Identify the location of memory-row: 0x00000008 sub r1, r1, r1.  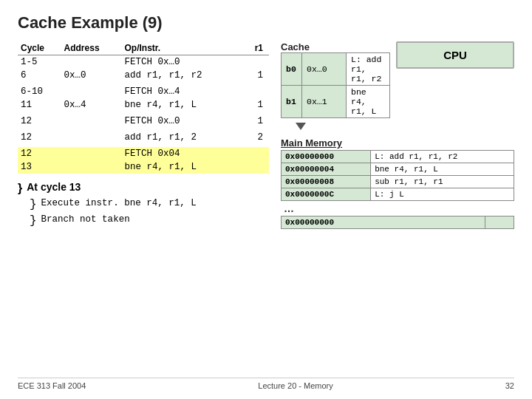
(398, 182).